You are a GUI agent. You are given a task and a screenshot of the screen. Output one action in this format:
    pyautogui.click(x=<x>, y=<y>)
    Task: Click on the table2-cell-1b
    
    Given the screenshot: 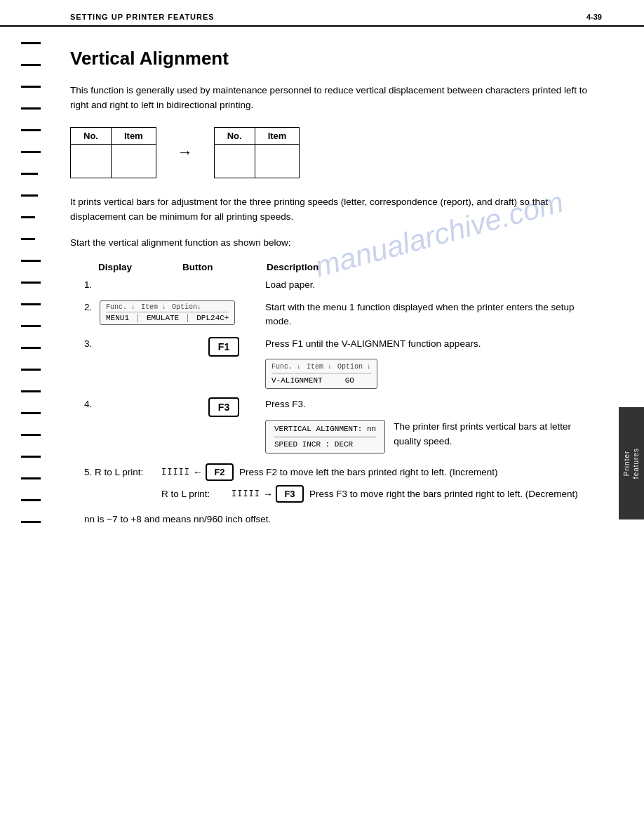 What is the action you would take?
    pyautogui.click(x=277, y=152)
    